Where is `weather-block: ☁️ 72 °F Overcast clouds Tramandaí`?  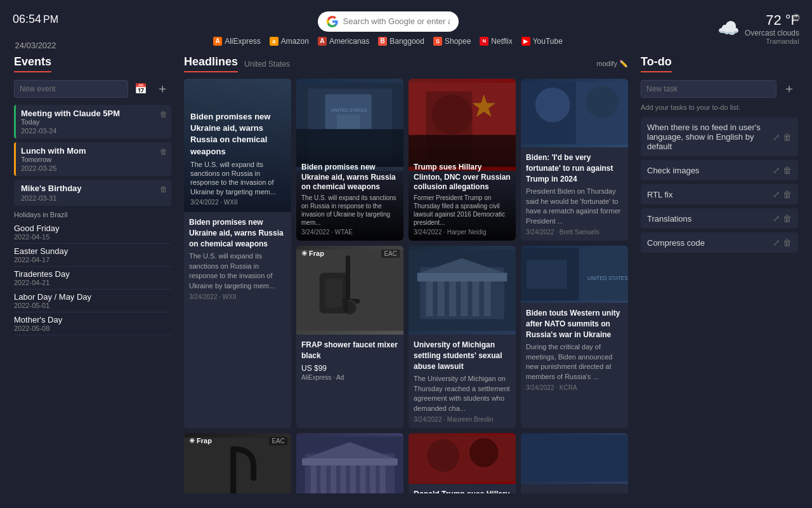 weather-block: ☁️ 72 °F Overcast clouds Tramandaí is located at coordinates (759, 29).